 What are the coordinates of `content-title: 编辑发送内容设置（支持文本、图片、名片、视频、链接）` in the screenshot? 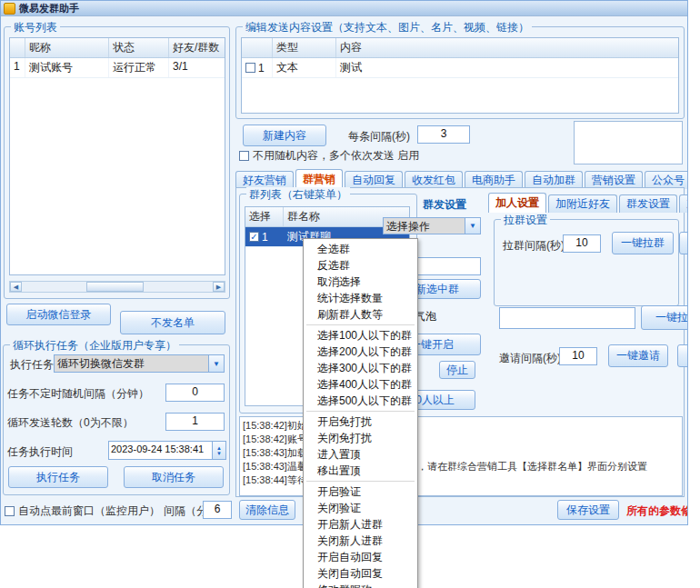 It's located at (387, 27).